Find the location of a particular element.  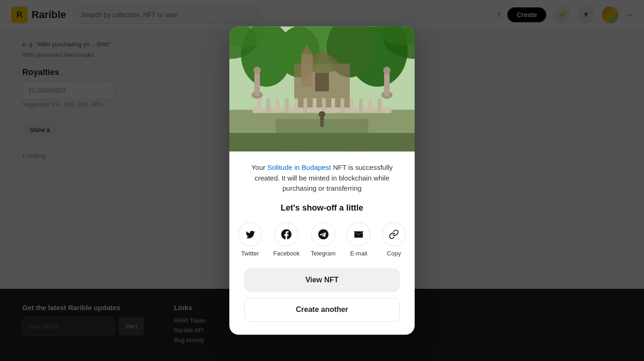

copy-label: Copy is located at coordinates (394, 254).